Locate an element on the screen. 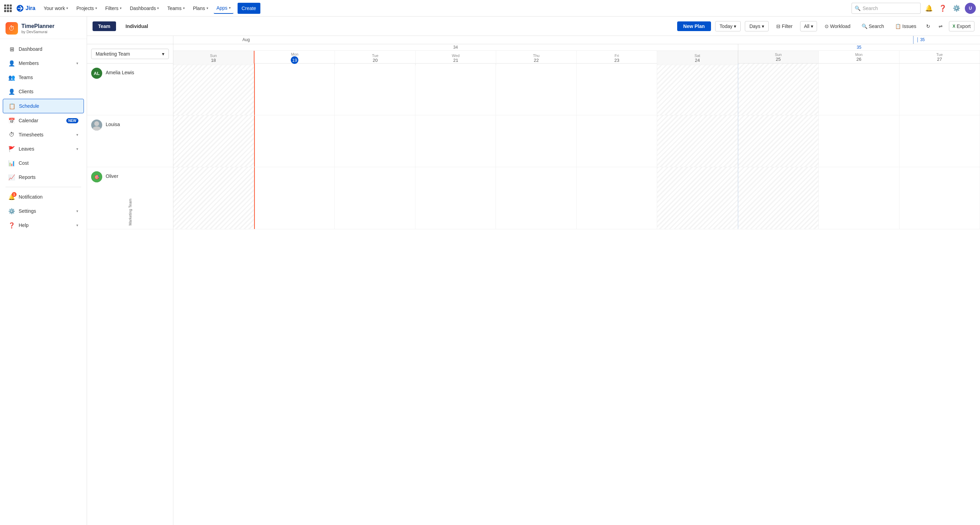  cell-oliver-thu22 is located at coordinates (536, 198).